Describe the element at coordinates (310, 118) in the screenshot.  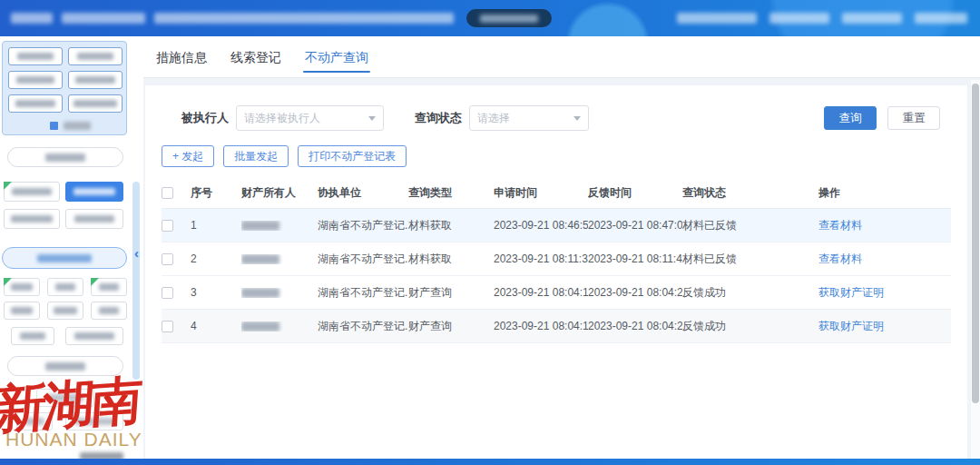
I see `executee-select: 请选择被执行人` at that location.